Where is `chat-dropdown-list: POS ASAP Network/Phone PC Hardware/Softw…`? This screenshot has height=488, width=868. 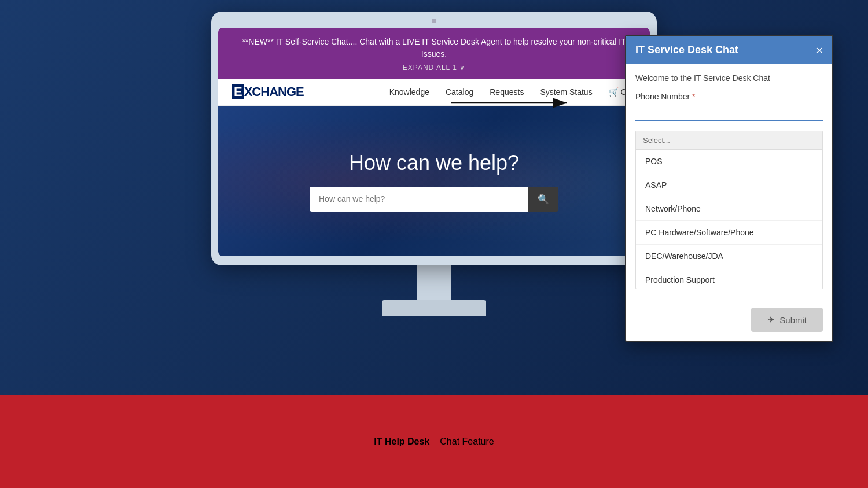
chat-dropdown-list: POS ASAP Network/Phone PC Hardware/Softw… is located at coordinates (729, 219).